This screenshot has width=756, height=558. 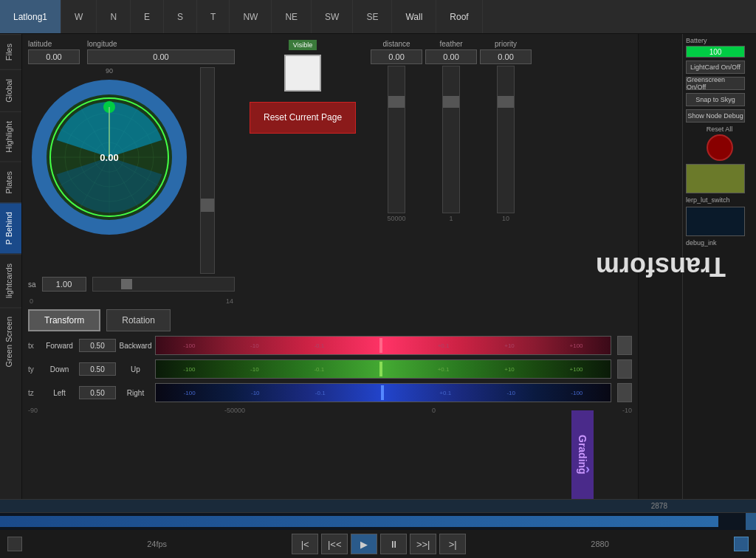 I want to click on distance-slider, so click(x=396, y=140).